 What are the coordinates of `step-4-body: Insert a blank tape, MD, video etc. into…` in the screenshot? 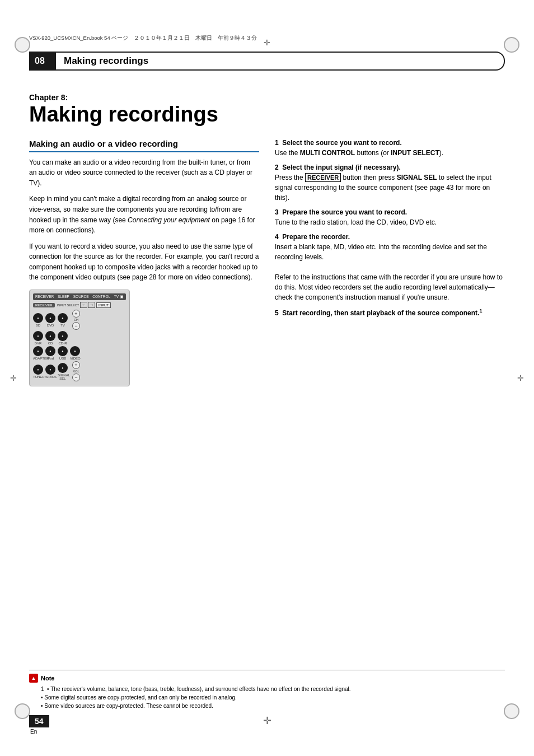 It's located at (390, 272).